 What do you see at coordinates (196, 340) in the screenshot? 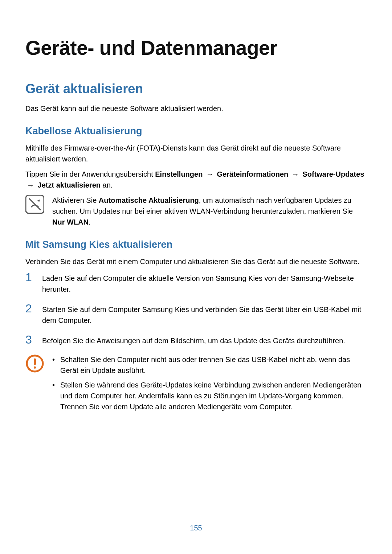
I see `step-item: 3 Befolgen Sie die Anweisungen auf dem B…` at bounding box center [196, 340].